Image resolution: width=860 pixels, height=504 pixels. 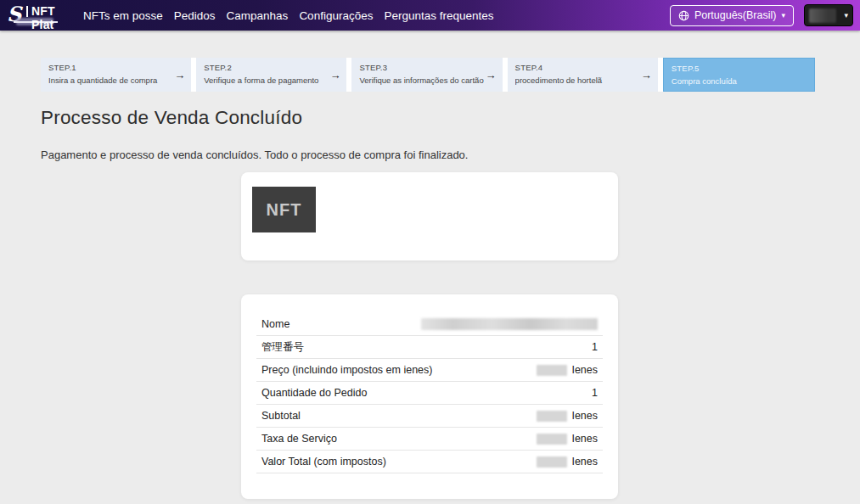 What do you see at coordinates (732, 15) in the screenshot?
I see `language-selector-button: Português(Brasil) ▾` at bounding box center [732, 15].